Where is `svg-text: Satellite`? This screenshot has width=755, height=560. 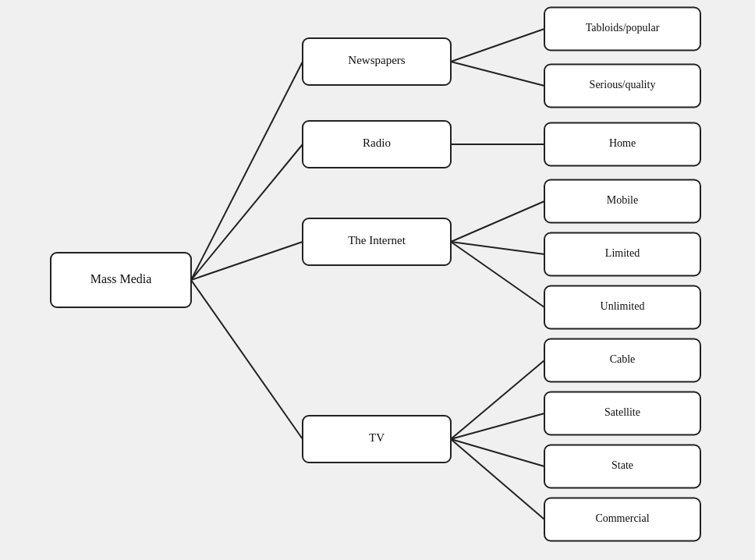
svg-text: Satellite is located at coordinates (622, 412).